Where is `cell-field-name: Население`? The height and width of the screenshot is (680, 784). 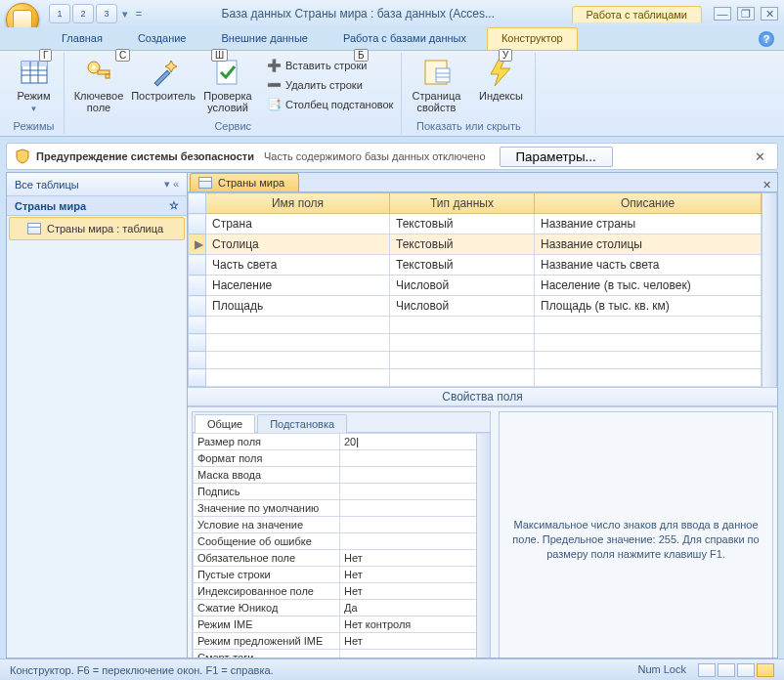 cell-field-name: Население is located at coordinates (298, 285).